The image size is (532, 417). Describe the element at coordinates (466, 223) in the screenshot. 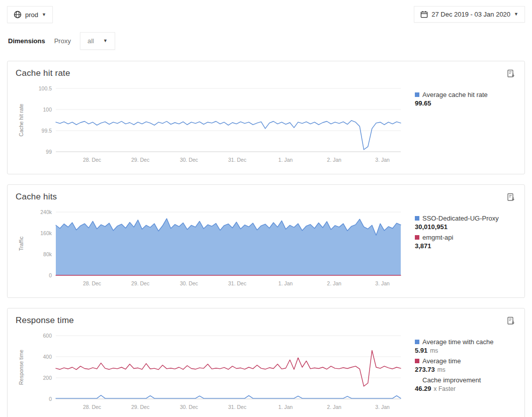

I see `legend-item: SSO-Dedicated-UG-Proxy 30,010,951` at that location.